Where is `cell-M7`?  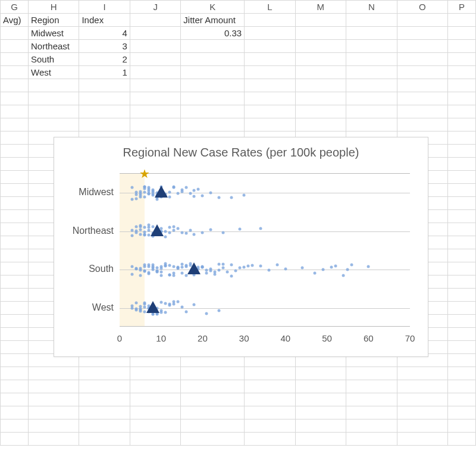 cell-M7 is located at coordinates (320, 99).